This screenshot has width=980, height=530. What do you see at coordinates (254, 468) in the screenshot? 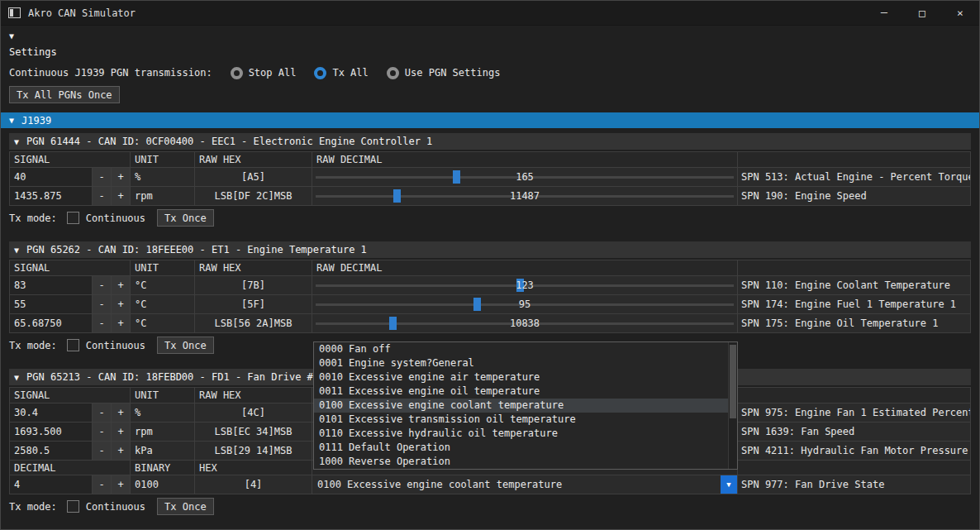
I see `column-header-hex: HEX` at bounding box center [254, 468].